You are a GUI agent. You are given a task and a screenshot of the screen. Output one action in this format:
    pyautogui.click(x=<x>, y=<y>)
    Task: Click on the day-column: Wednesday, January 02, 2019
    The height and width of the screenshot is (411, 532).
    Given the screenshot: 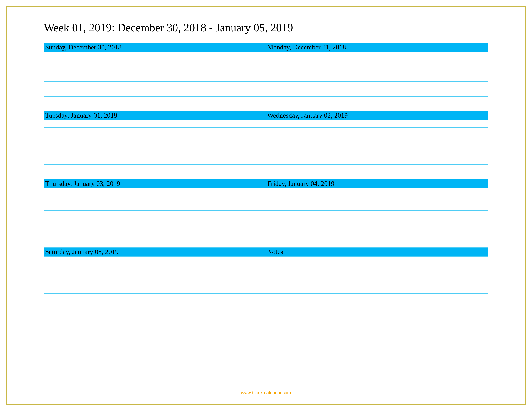 What is the action you would take?
    pyautogui.click(x=377, y=145)
    